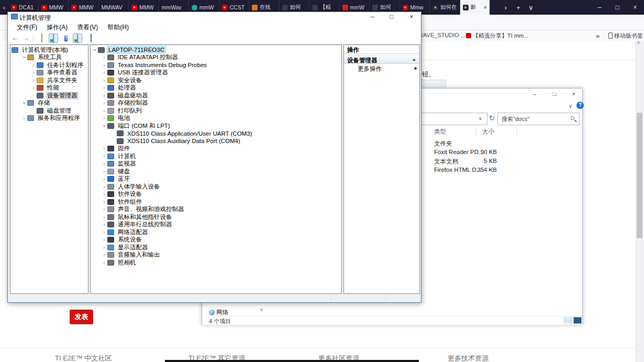 The height and width of the screenshot is (362, 644). I want to click on tree-item: ›软件组件, so click(117, 202).